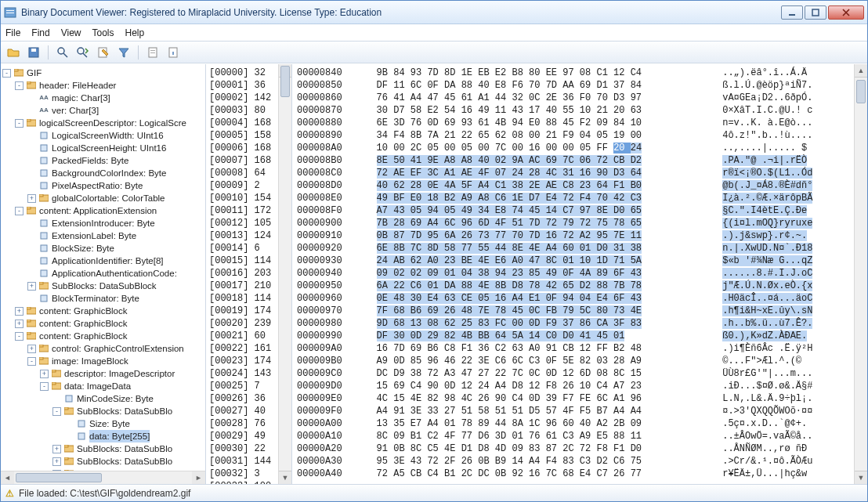 The height and width of the screenshot is (502, 868). I want to click on offset-row: [00016] 203, so click(242, 273).